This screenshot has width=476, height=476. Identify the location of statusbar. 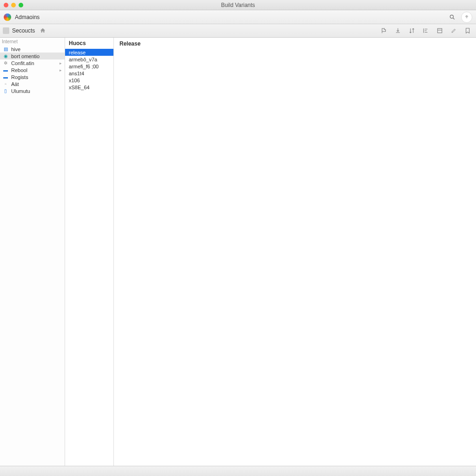
(238, 471).